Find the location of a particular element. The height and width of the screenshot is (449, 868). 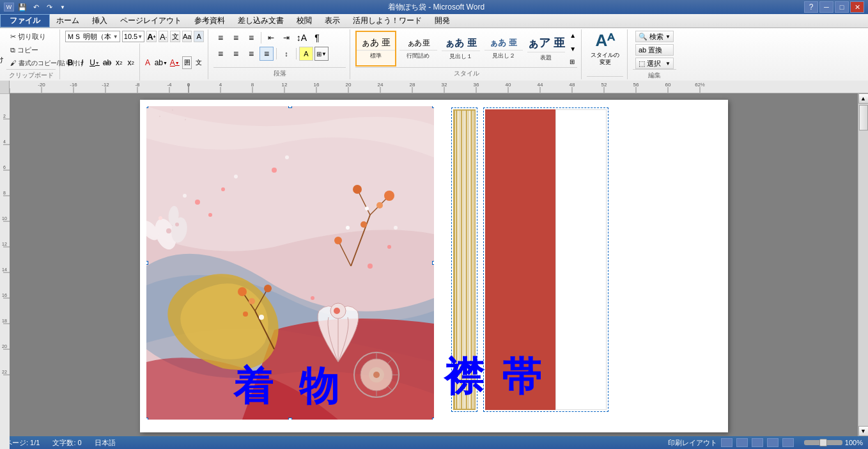

zoom-level: 100% is located at coordinates (854, 443).